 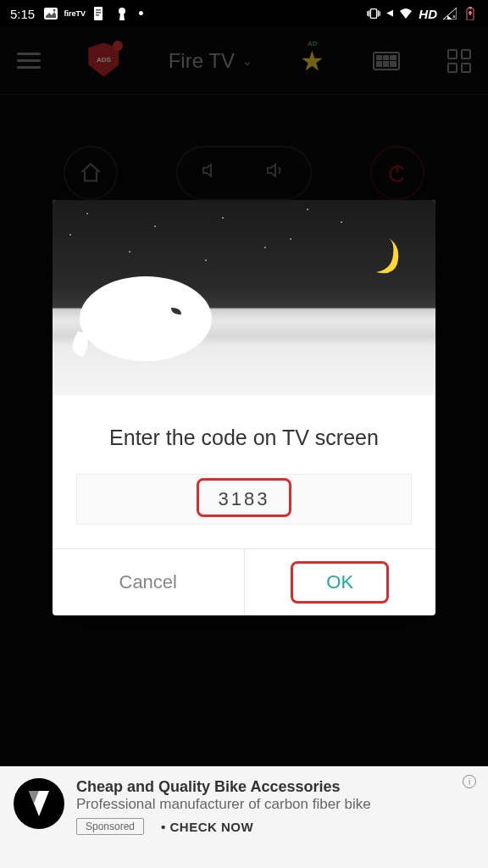 I want to click on volume-control, so click(x=244, y=173).